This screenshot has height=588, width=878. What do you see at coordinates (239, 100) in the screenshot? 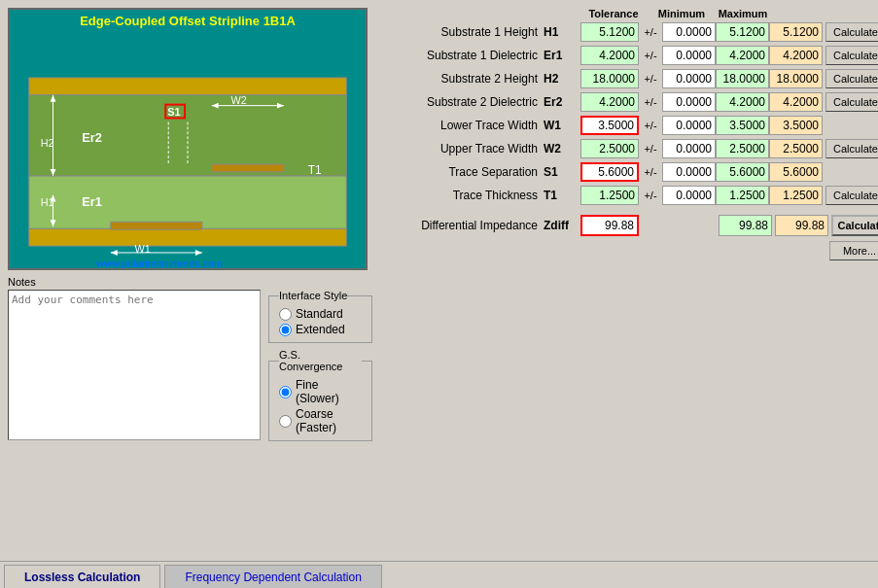
I see `svg-text: W2` at bounding box center [239, 100].